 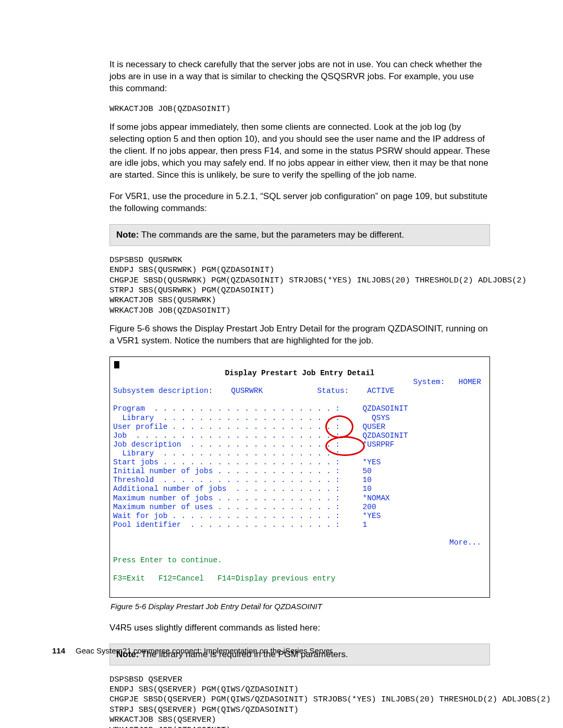 What do you see at coordinates (300, 77) in the screenshot?
I see `para-check-jobs: It is necessary to check carefully that …` at bounding box center [300, 77].